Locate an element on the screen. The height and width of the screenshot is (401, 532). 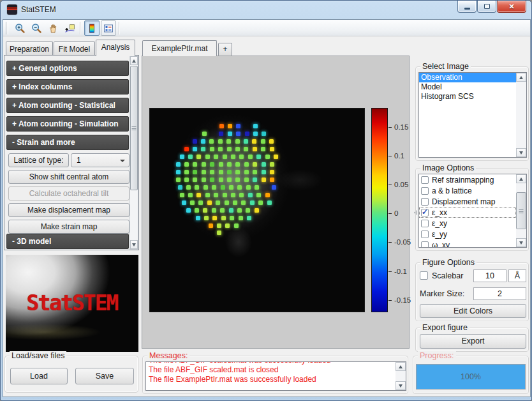
image-options-listbox: Ref strainmappinga & b latticeDisplaceme… is located at coordinates (473, 211).